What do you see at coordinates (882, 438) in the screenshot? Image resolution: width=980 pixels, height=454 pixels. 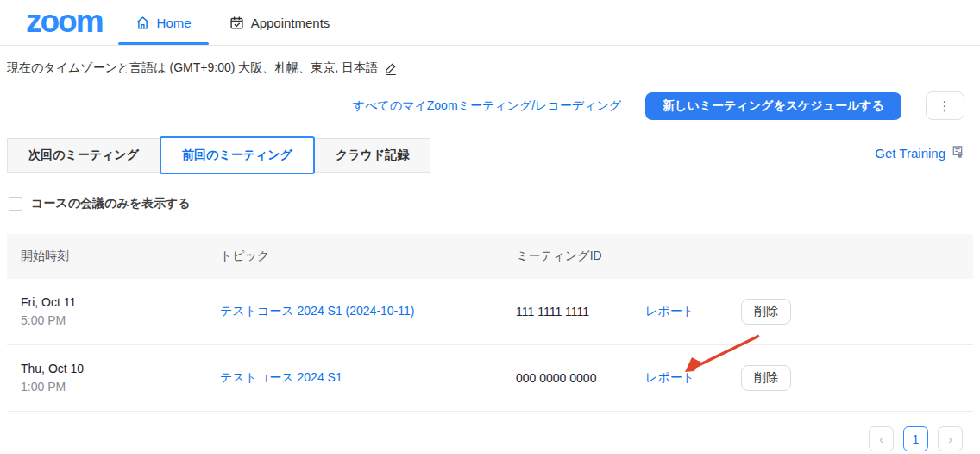 I see `pagination-prev-button: ‹` at bounding box center [882, 438].